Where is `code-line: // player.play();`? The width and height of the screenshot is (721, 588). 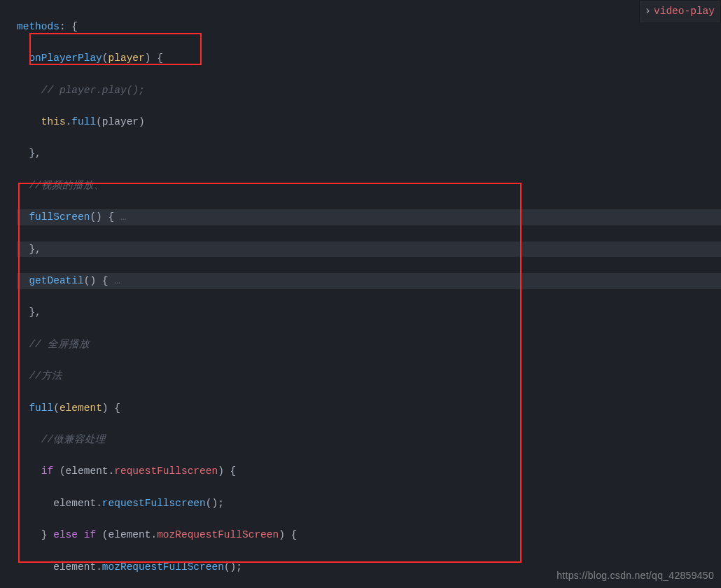 code-line: // player.play(); is located at coordinates (369, 91).